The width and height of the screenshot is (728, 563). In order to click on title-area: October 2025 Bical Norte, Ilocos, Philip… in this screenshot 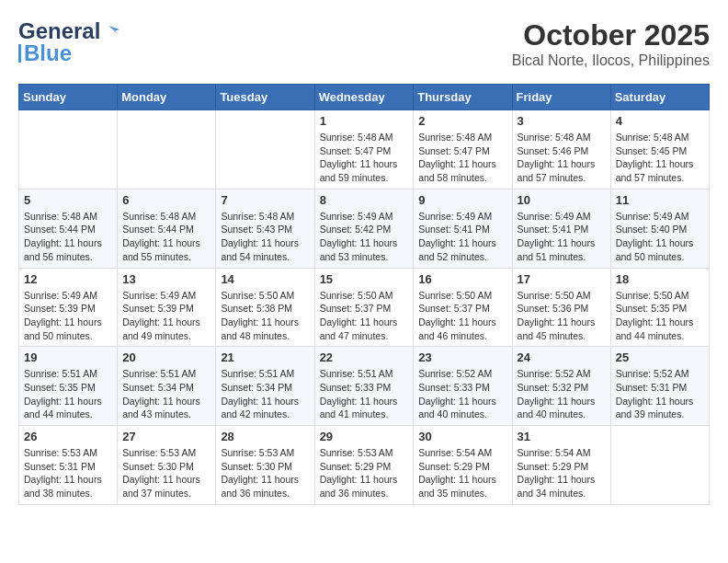, I will do `click(610, 44)`.